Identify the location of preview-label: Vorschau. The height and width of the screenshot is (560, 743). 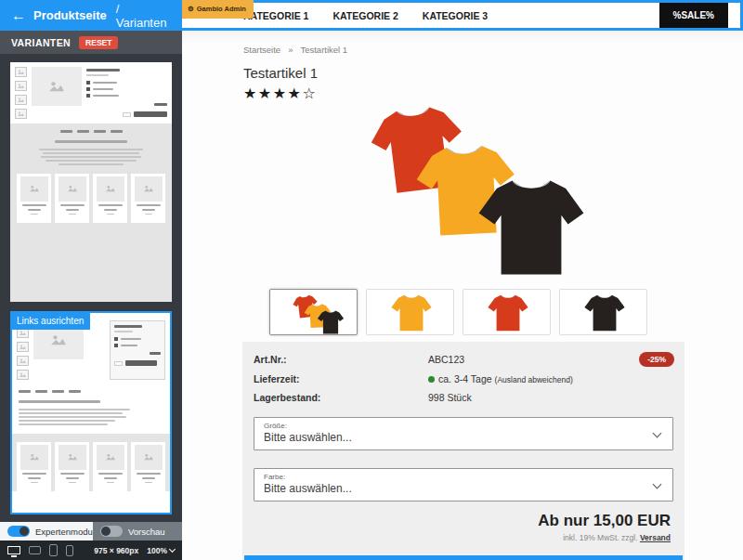
(147, 531).